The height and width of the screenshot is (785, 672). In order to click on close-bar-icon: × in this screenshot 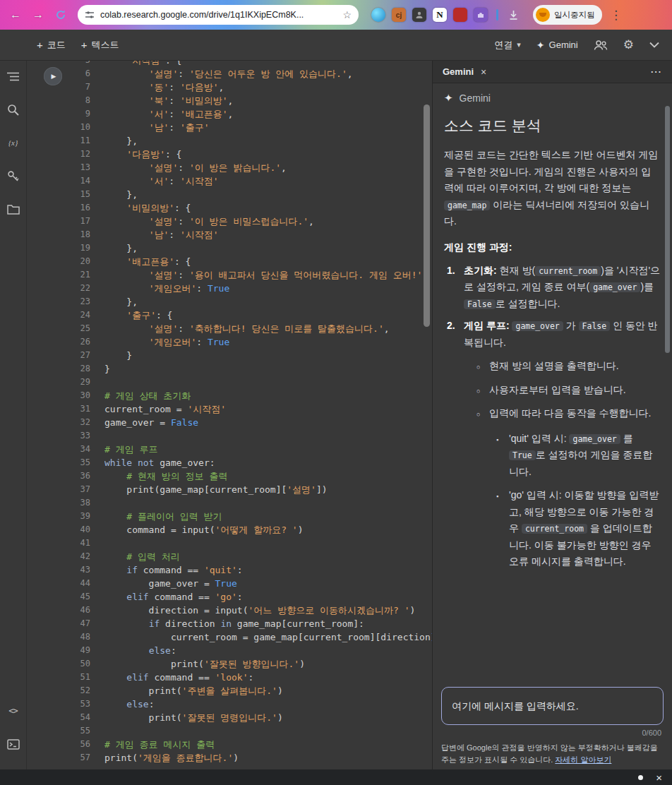, I will do `click(659, 778)`.